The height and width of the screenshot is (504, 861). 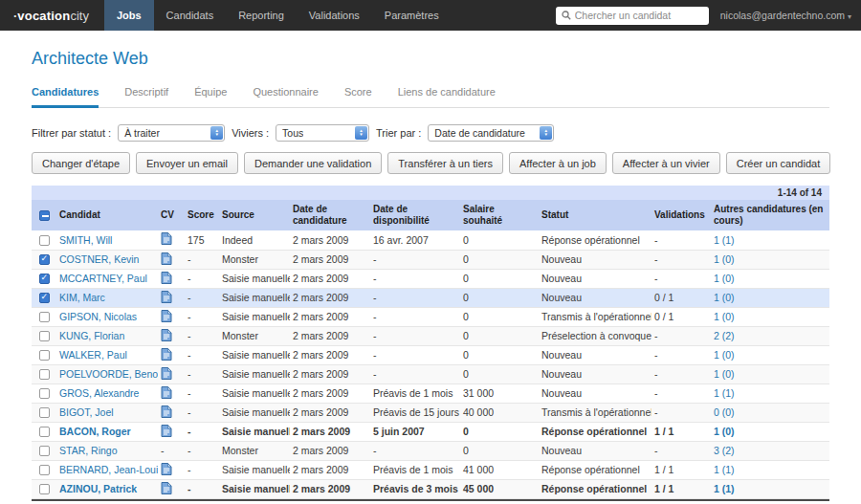 What do you see at coordinates (411, 15) in the screenshot?
I see `nav-item-parametres: Paramètres` at bounding box center [411, 15].